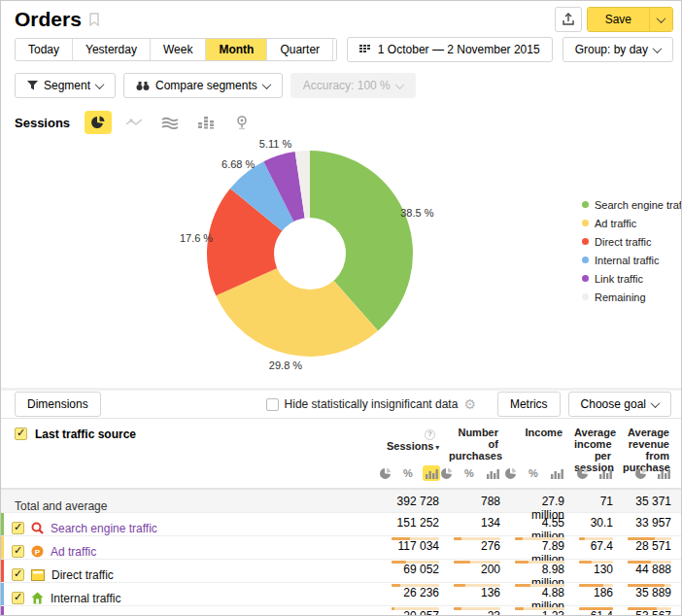 The image size is (682, 616). What do you see at coordinates (585, 260) in the screenshot?
I see `legend-dot-icon` at bounding box center [585, 260].